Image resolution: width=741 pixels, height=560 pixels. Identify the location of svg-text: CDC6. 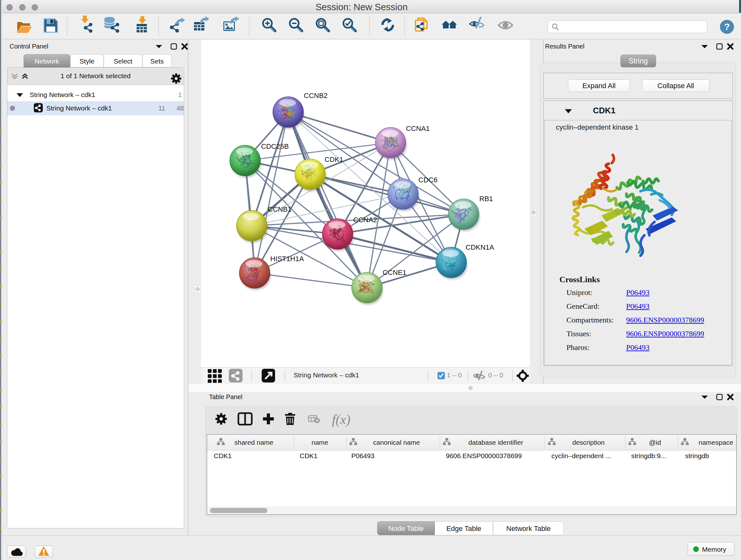
(428, 180).